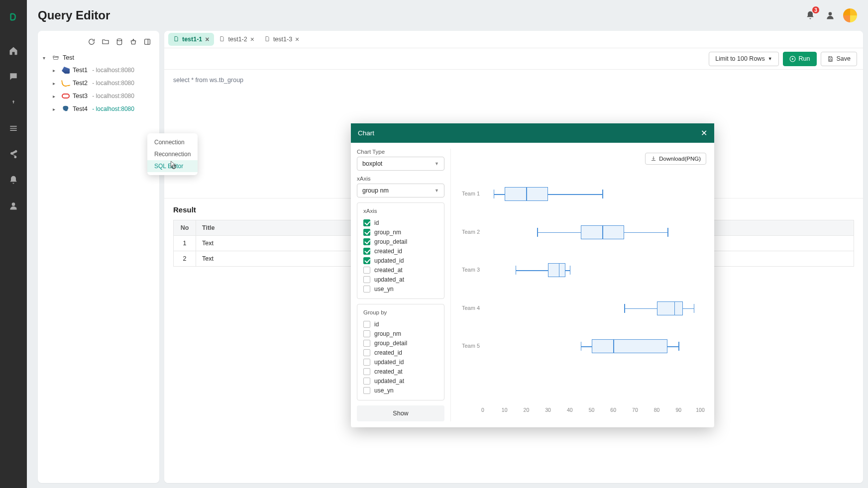  What do you see at coordinates (13, 244) in the screenshot?
I see `nav-rail` at bounding box center [13, 244].